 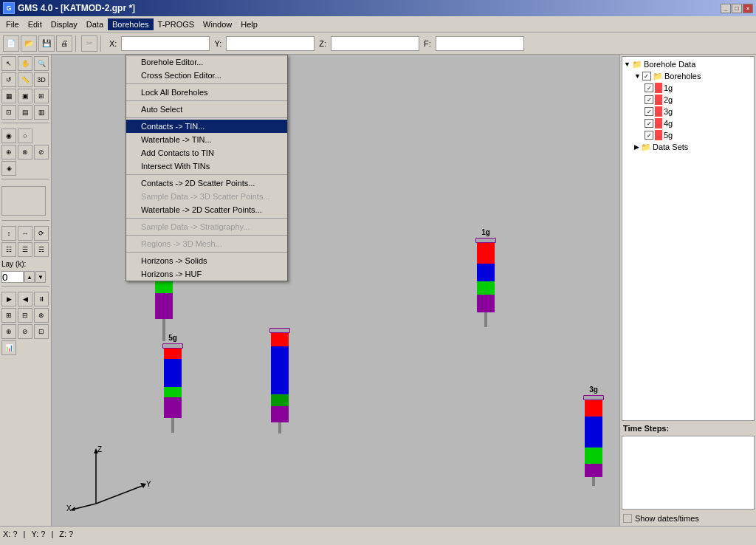 I want to click on menu-auto-select: Auto Select, so click(x=207, y=109).